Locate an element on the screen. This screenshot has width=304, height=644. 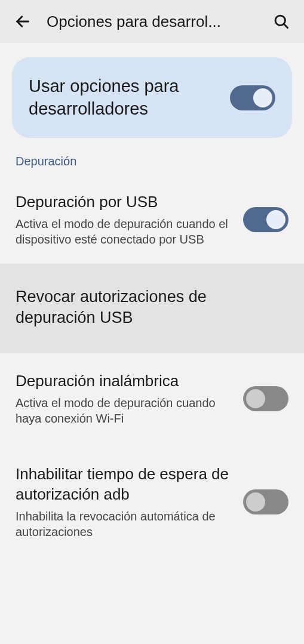
setting-text-block: Depuración por USB Activa el modo de dep… is located at coordinates (129, 220).